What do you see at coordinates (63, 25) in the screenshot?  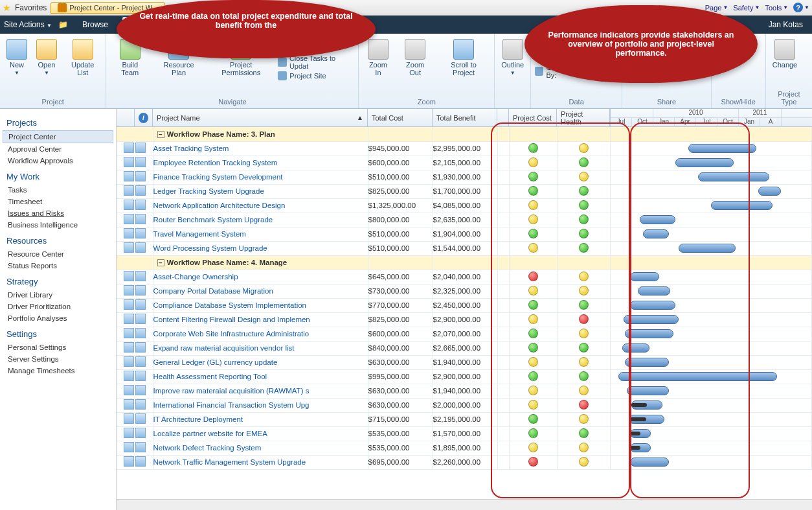 I see `nav-up-icon: 📁` at bounding box center [63, 25].